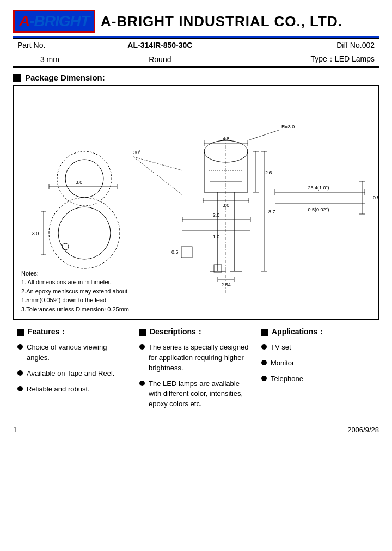  I want to click on date-stamp: 2006/9/28, so click(363, 430).